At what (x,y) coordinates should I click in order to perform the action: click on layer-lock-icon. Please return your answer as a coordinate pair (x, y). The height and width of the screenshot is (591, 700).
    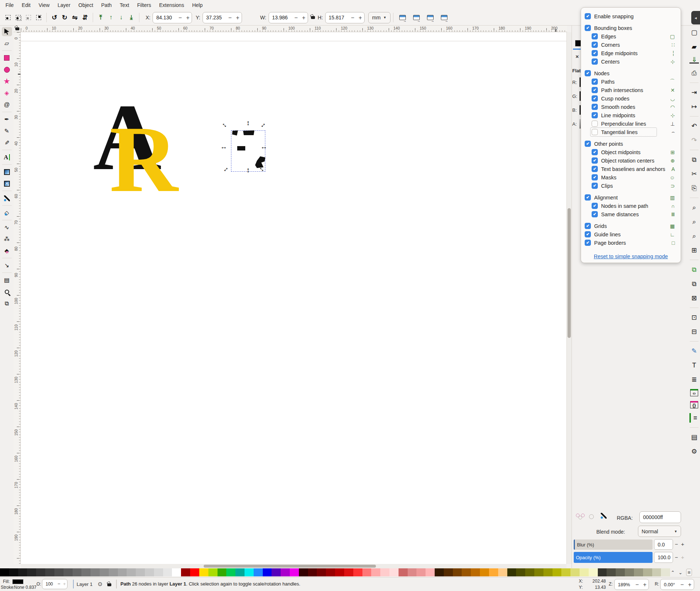
    Looking at the image, I should click on (109, 585).